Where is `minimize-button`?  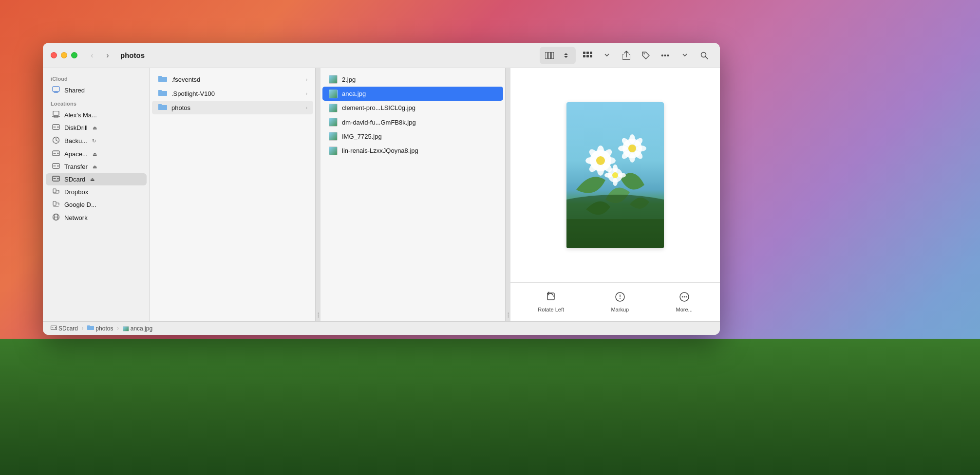
minimize-button is located at coordinates (64, 55).